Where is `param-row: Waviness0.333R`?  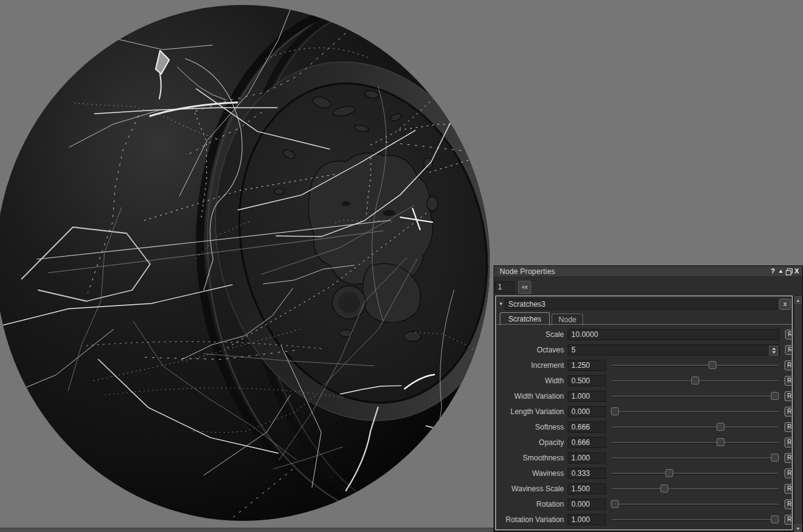 param-row: Waviness0.333R is located at coordinates (644, 473).